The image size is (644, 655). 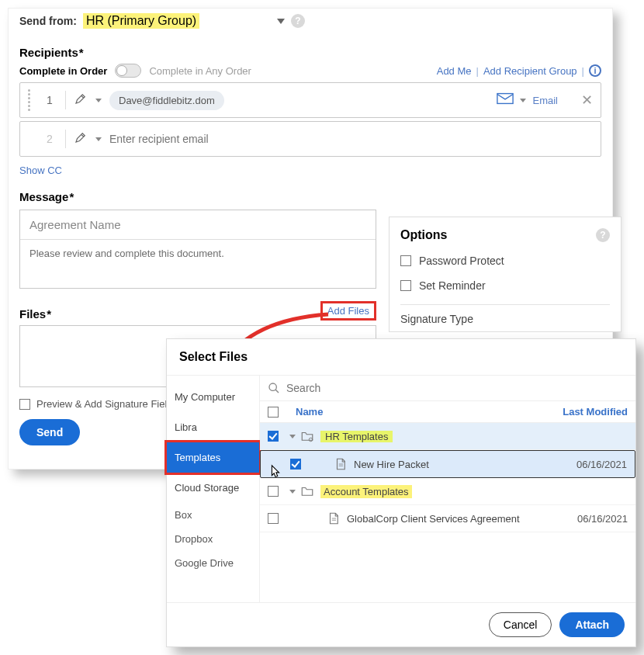 I want to click on recipients-order-row: Complete in Order Complete in Any Order …, so click(x=310, y=71).